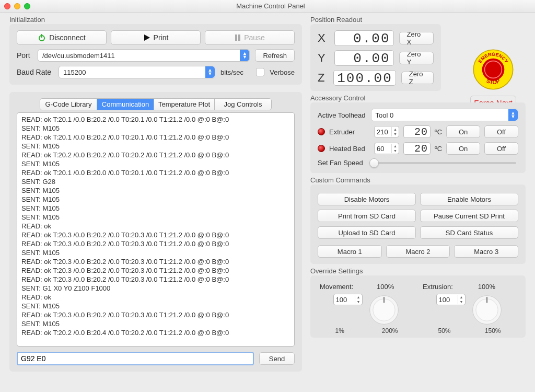 The width and height of the screenshot is (535, 392). Describe the element at coordinates (321, 148) in the screenshot. I see `bed-led-icon` at that location.